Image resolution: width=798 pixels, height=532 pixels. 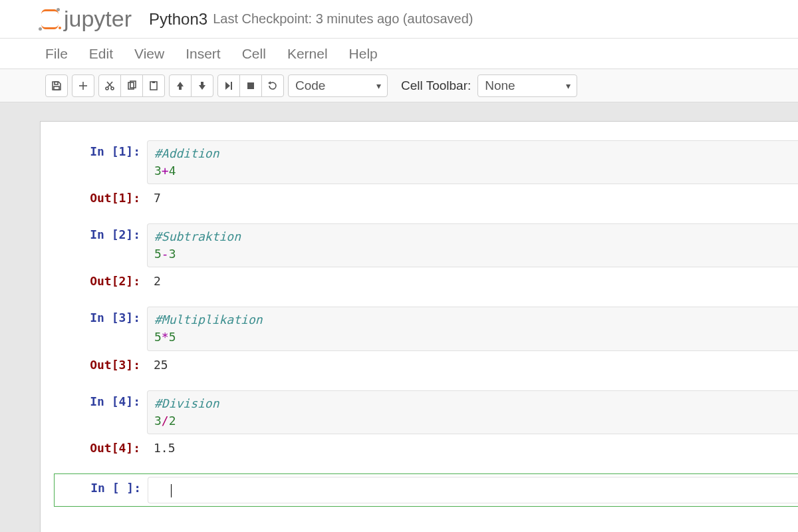 I want to click on code-cell: In [3]:#Multiplikation 5*5, so click(x=419, y=329).